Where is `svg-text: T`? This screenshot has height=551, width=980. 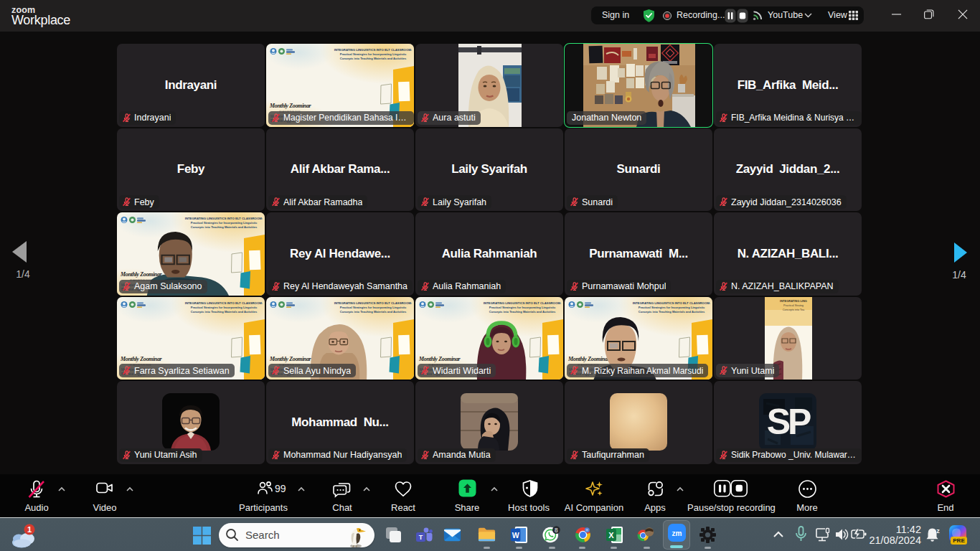
svg-text: T is located at coordinates (421, 537).